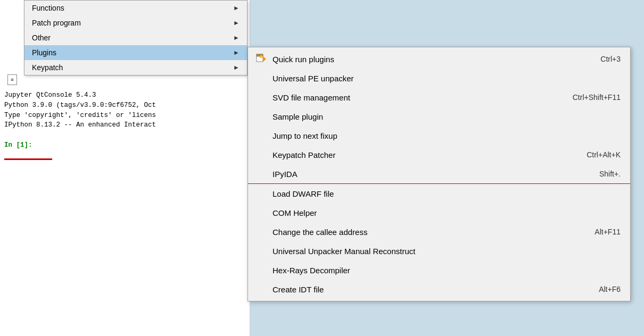  Describe the element at coordinates (261, 213) in the screenshot. I see `com-helper-icon` at that location.